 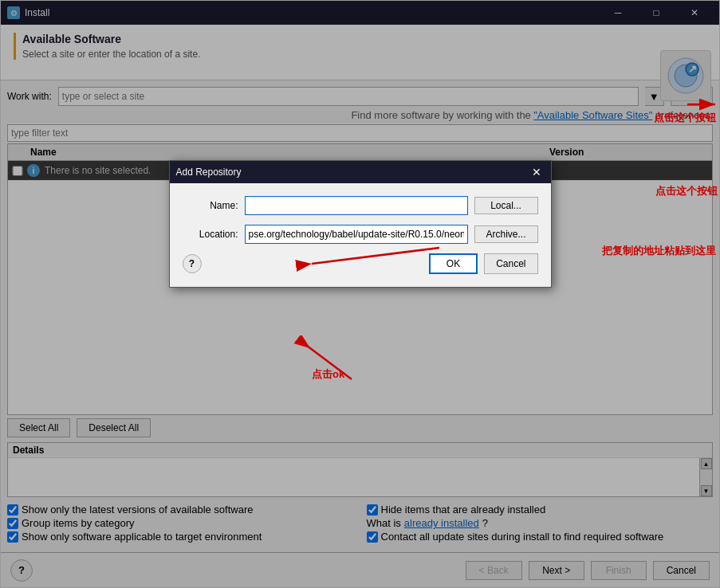 What do you see at coordinates (506, 206) in the screenshot?
I see `modal-local-button: Local...` at bounding box center [506, 206].